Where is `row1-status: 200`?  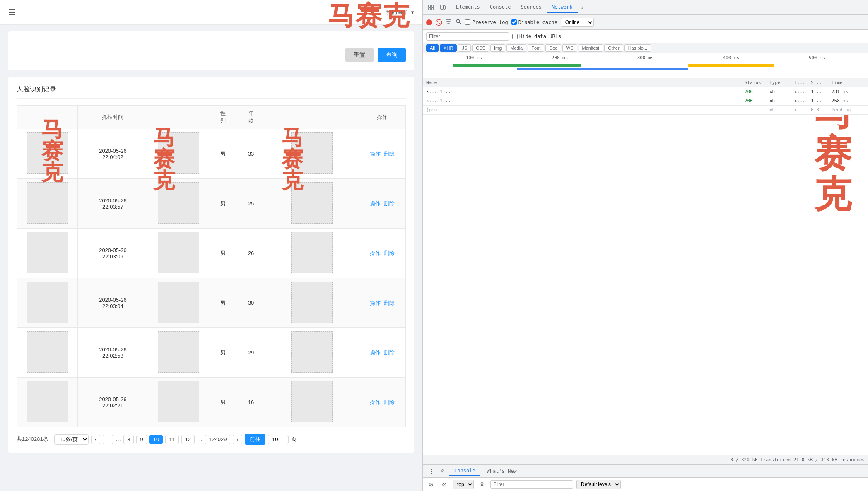
row1-status: 200 is located at coordinates (757, 92).